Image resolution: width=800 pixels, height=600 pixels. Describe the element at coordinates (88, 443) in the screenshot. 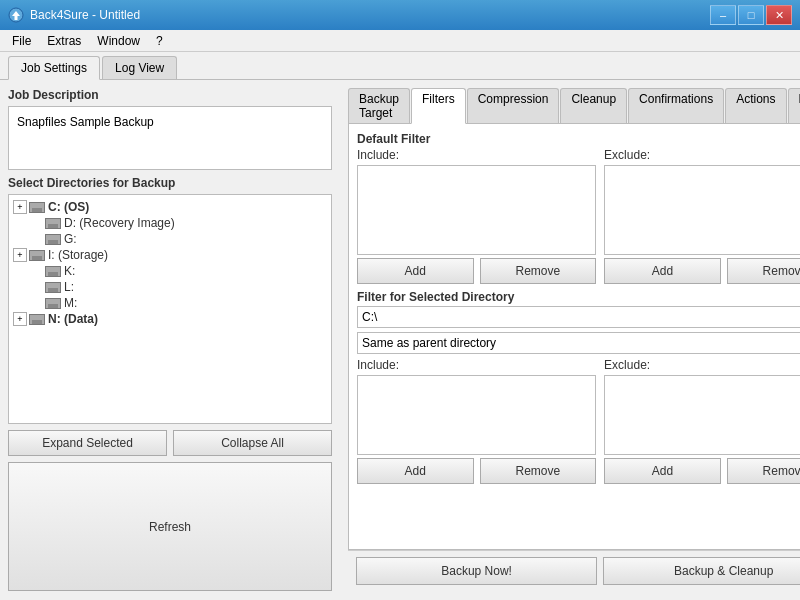

I see `expand-selected-button: Expand Selected` at that location.